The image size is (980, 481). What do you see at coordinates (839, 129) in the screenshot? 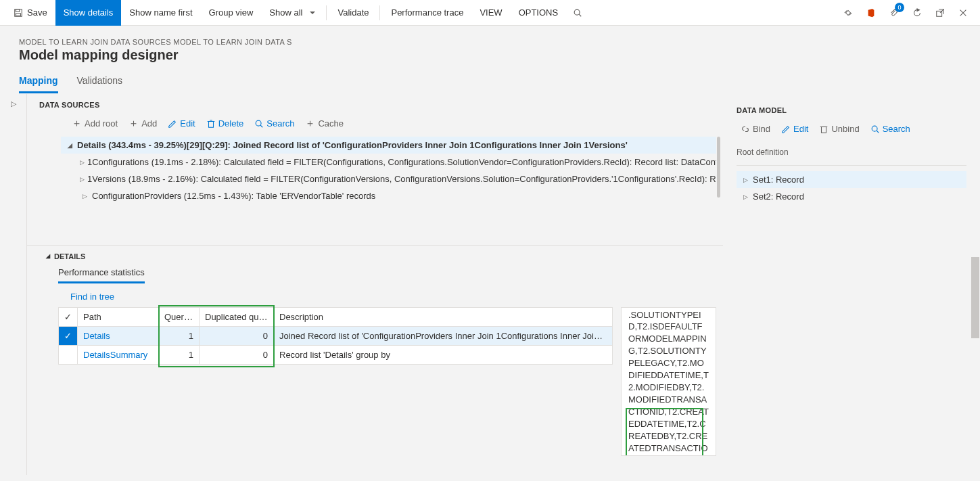
I see `unbind-button: Unbind` at bounding box center [839, 129].